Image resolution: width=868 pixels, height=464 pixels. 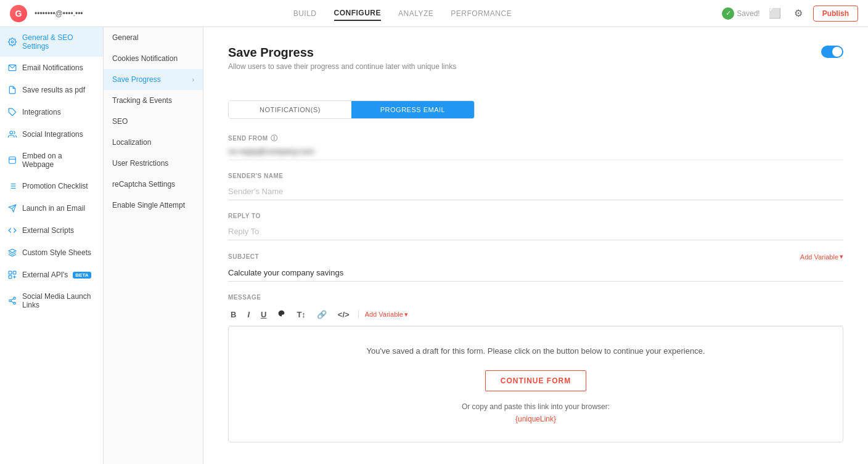 I want to click on sub-label-cookies: Cookies Notification, so click(x=145, y=59).